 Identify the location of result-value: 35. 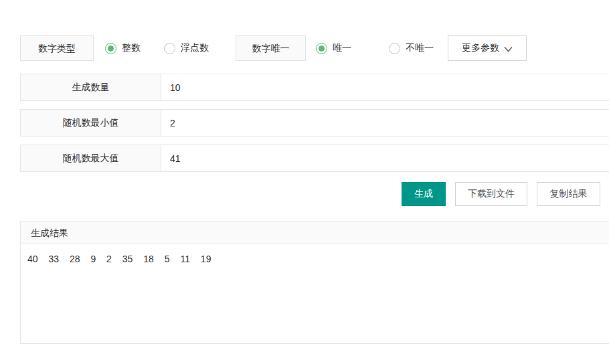
(128, 259).